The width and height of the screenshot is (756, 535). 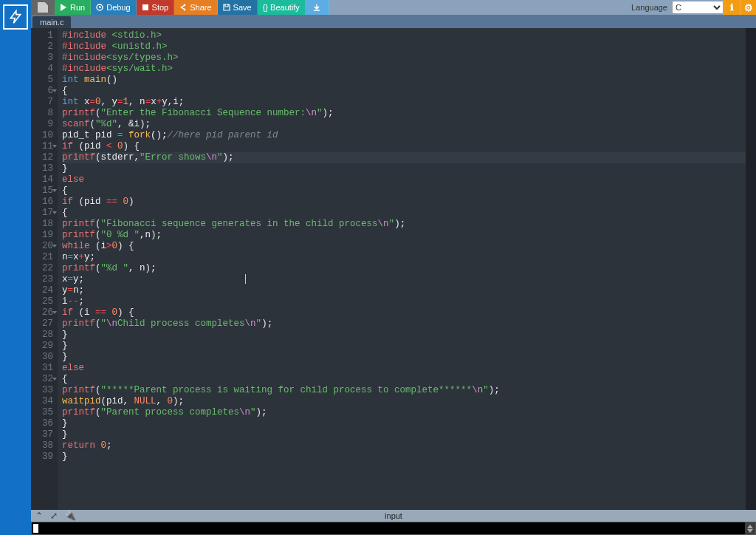 I want to click on console-input, so click(x=394, y=528).